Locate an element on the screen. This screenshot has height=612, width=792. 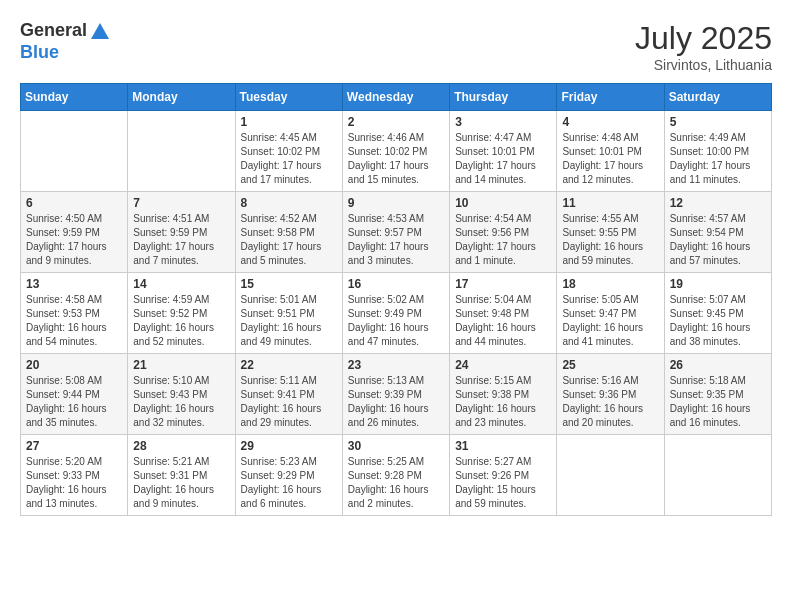
calendar-cell: 21Sunrise: 5:10 AMSunset: 9:43 PMDayligh… is located at coordinates (182, 394).